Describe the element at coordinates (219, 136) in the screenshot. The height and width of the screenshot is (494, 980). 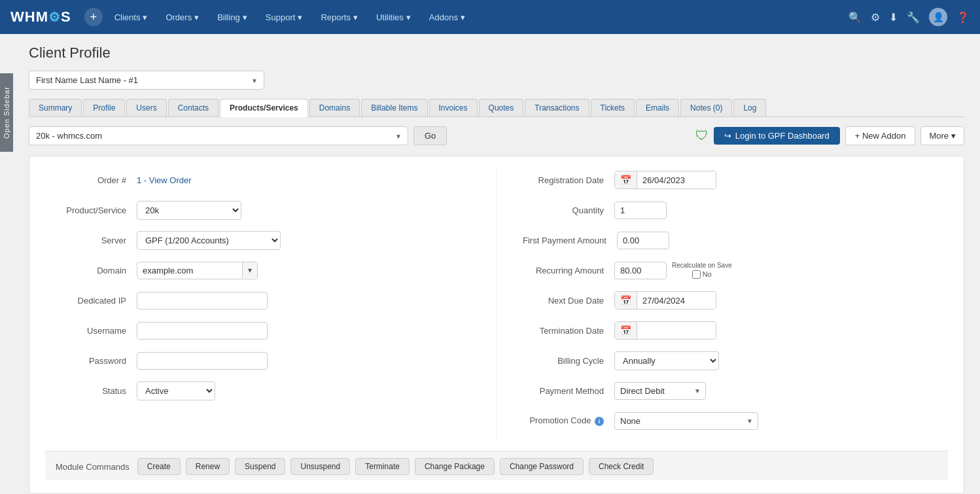
I see `service-select: 20k - whmcs.com` at that location.